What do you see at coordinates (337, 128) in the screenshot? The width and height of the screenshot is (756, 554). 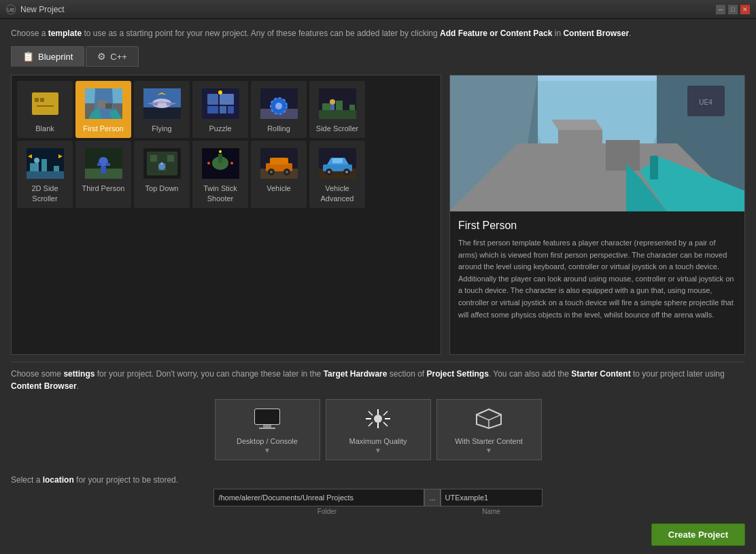 I see `template-side-scroller-label: Side Scroller` at bounding box center [337, 128].